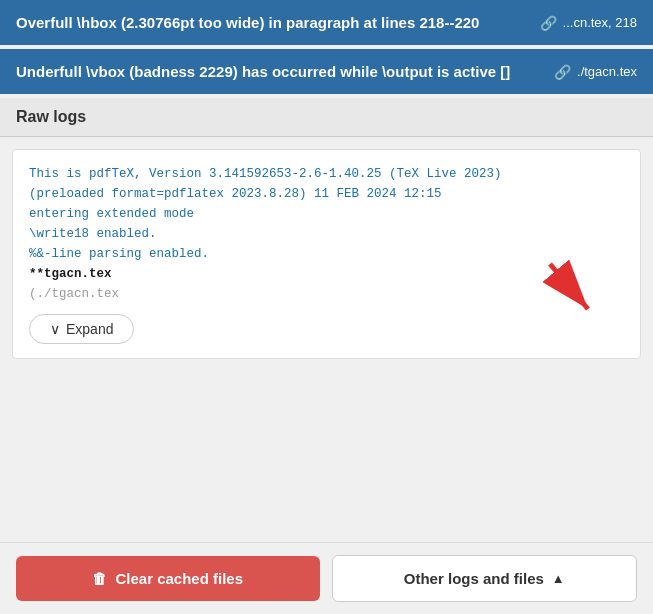 The height and width of the screenshot is (614, 653). Describe the element at coordinates (168, 578) in the screenshot. I see `clear-cached-files-button: 🗑 Clear cached files` at that location.